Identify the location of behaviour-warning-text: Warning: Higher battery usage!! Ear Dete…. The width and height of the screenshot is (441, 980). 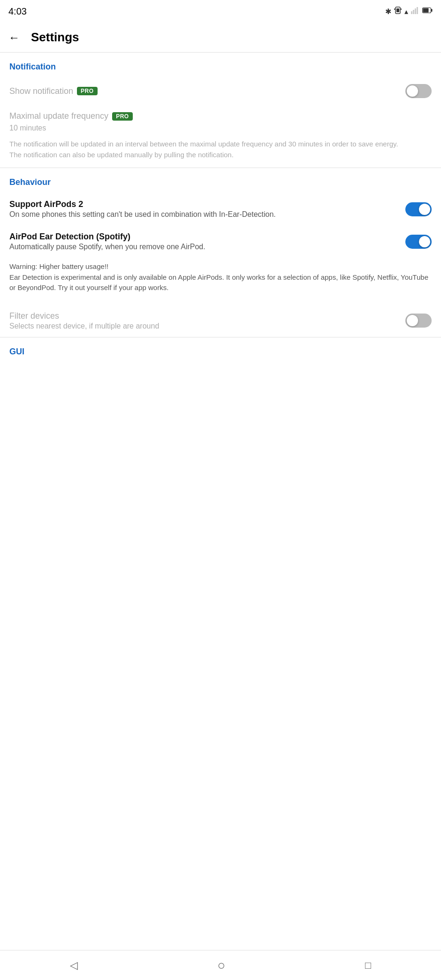
(220, 279).